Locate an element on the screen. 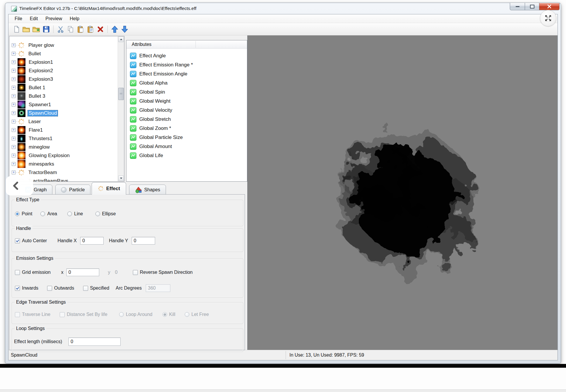  tree-item-explosion1: +Explosion1 is located at coordinates (64, 62).